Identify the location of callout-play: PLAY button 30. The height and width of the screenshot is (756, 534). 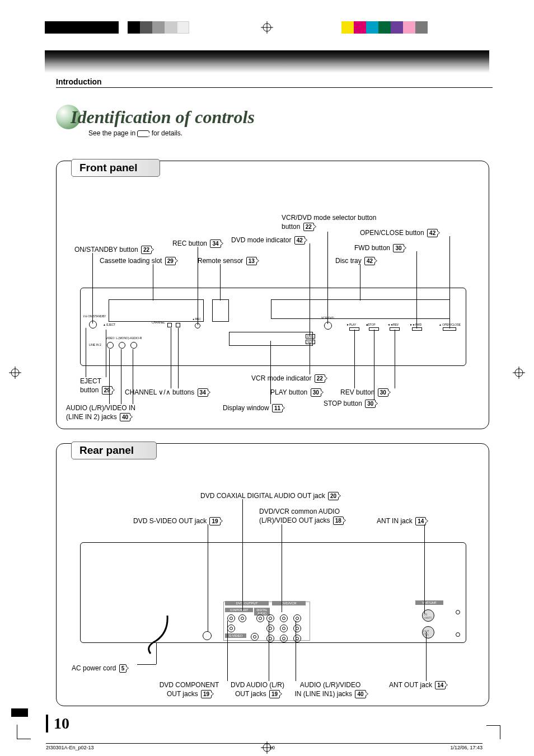
(296, 393).